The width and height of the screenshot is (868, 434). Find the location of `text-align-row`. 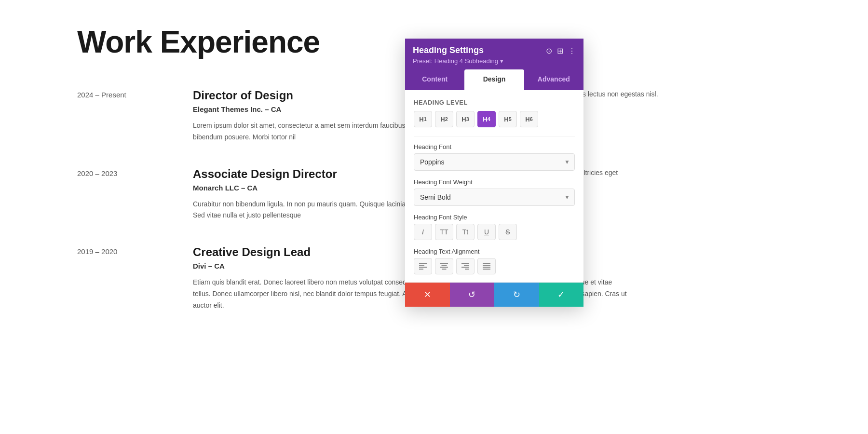

text-align-row is located at coordinates (494, 266).